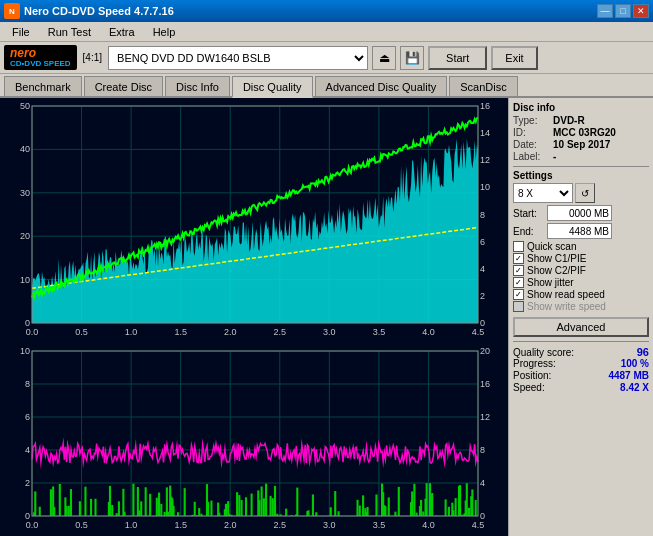 The height and width of the screenshot is (536, 653). Describe the element at coordinates (531, 156) in the screenshot. I see `label-label: Label:` at that location.